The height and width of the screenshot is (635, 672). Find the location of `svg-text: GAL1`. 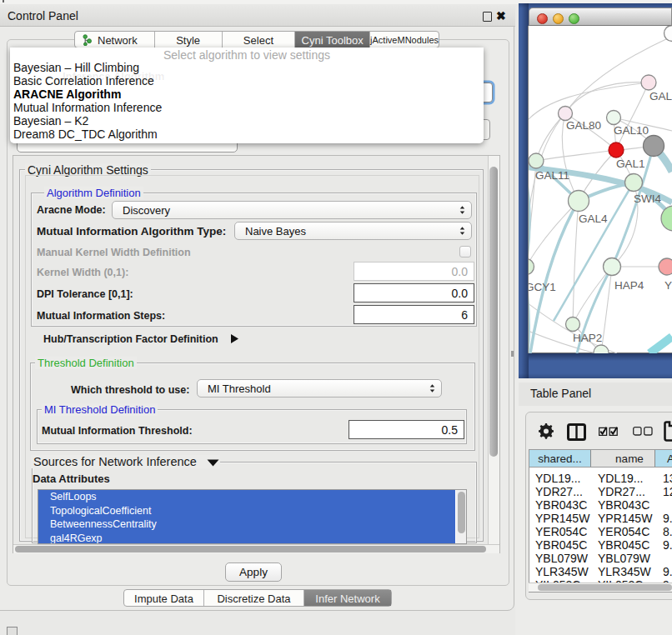

svg-text: GAL1 is located at coordinates (630, 163).